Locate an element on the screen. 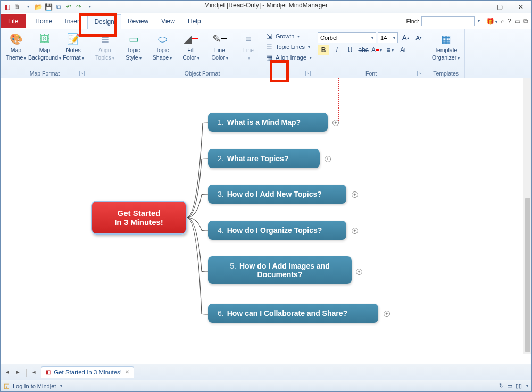 This screenshot has width=532, height=392. vertical-scrollbar is located at coordinates (527, 216).